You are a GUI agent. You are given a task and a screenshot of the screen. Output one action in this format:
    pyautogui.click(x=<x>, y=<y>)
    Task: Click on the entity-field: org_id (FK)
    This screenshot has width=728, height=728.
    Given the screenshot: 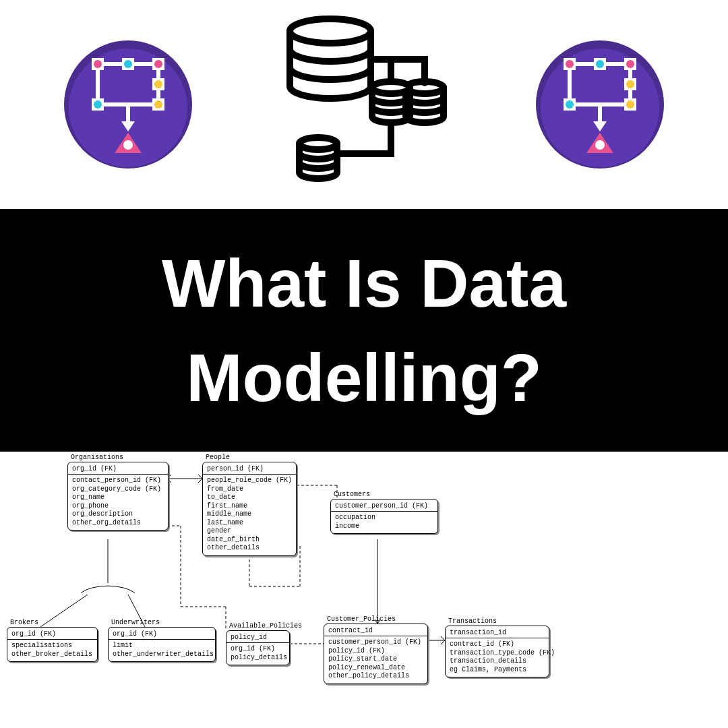 What is the action you would take?
    pyautogui.click(x=257, y=650)
    